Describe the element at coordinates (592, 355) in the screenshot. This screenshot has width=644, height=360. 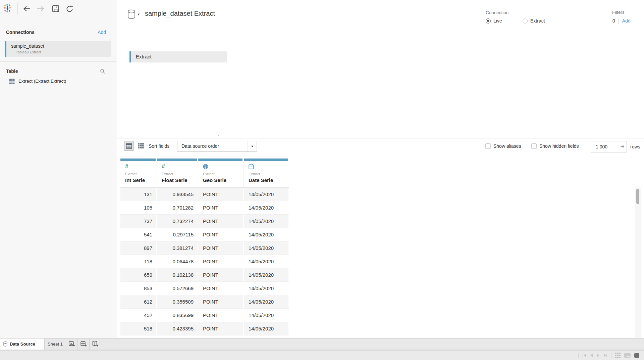
I see `previous-sheet-button` at that location.